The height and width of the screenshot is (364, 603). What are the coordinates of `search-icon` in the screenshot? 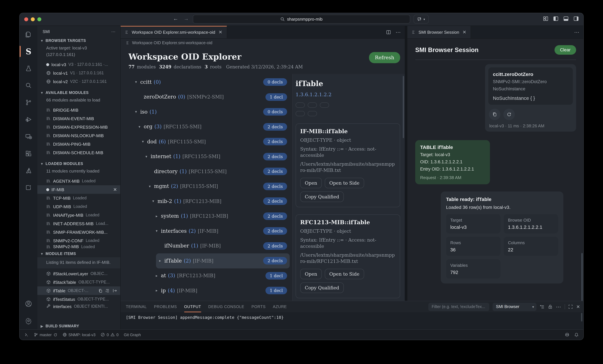 It's located at (28, 86).